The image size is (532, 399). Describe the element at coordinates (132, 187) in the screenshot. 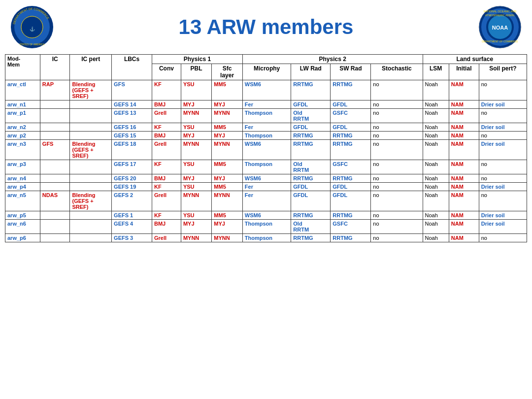

I see `cell-lbcs-row8: GEFS 19` at that location.